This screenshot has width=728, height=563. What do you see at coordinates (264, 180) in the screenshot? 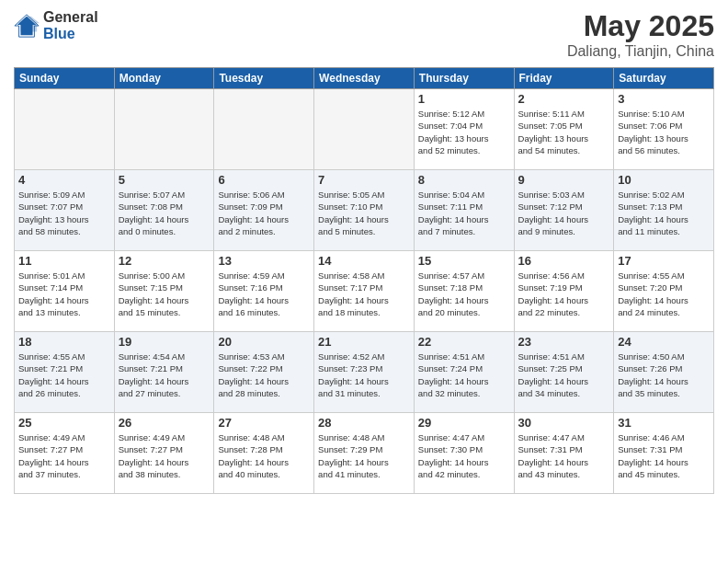
I see `day-number: 6` at bounding box center [264, 180].